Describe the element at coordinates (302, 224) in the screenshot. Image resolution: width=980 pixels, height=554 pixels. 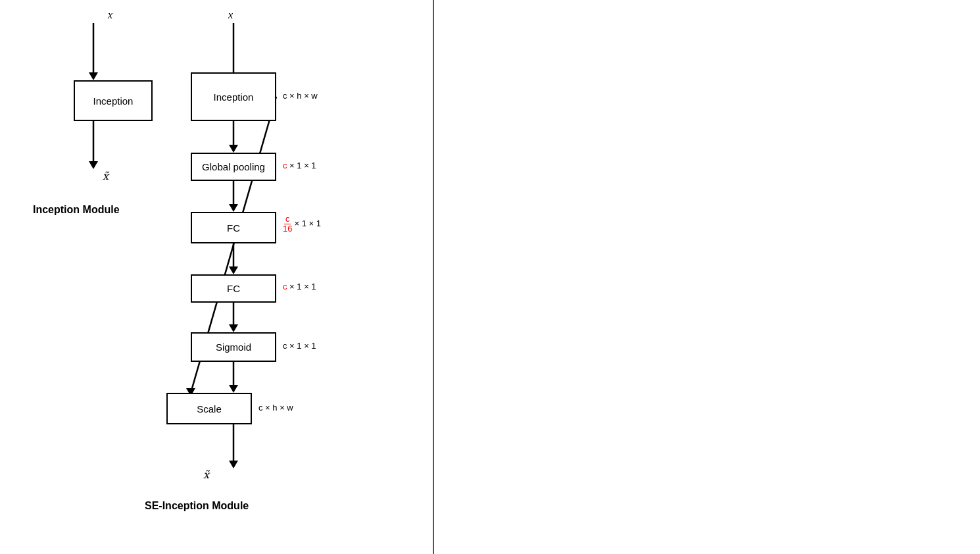
I see `se-dim3: c 16 × 1 × 1` at that location.